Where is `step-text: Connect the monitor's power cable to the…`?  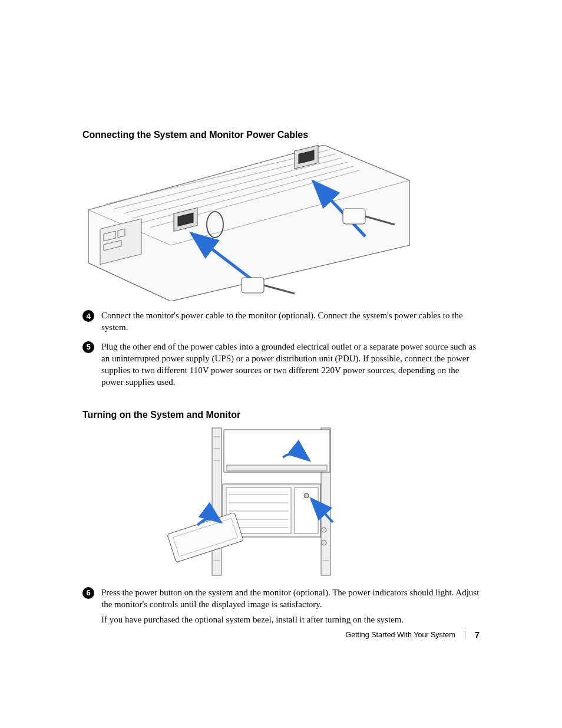
step-text: Connect the monitor's power cable to the… is located at coordinates (290, 323).